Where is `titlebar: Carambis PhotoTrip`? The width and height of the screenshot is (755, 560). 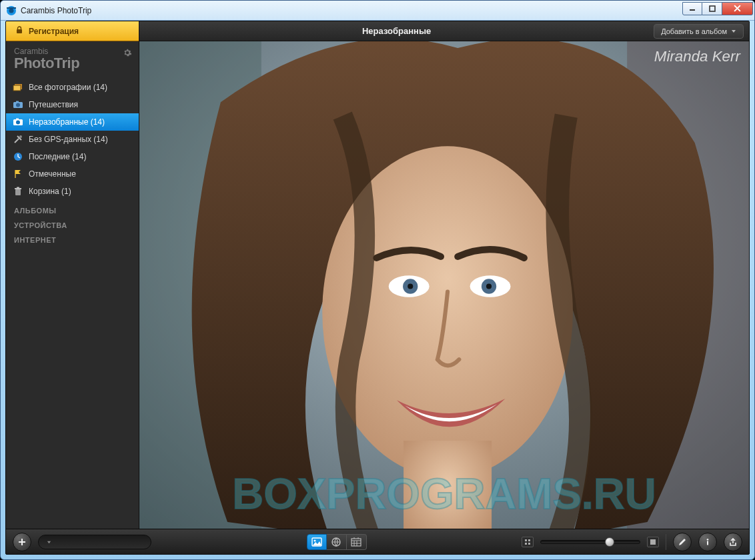 titlebar: Carambis PhotoTrip is located at coordinates (378, 11).